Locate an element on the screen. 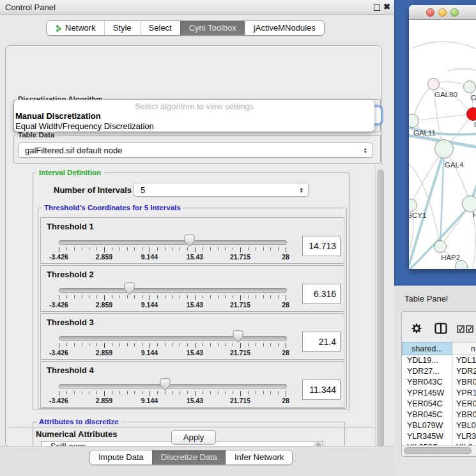 The image size is (476, 476). network-canvas: GAL80G.GAL11CGAL4GCY1HHAP2 is located at coordinates (442, 144).